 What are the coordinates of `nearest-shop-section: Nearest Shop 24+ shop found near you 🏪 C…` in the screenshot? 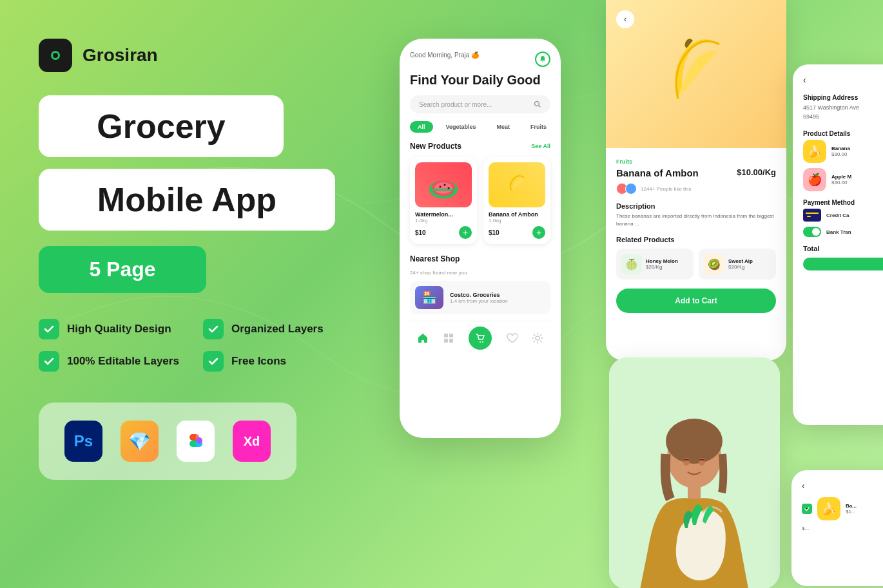 It's located at (480, 285).